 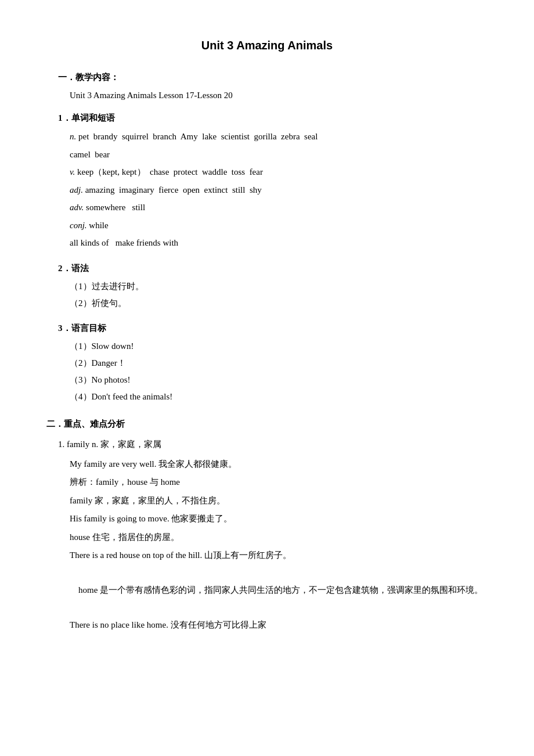 What do you see at coordinates (116, 207) in the screenshot?
I see `words-adv: somewhere still` at bounding box center [116, 207].